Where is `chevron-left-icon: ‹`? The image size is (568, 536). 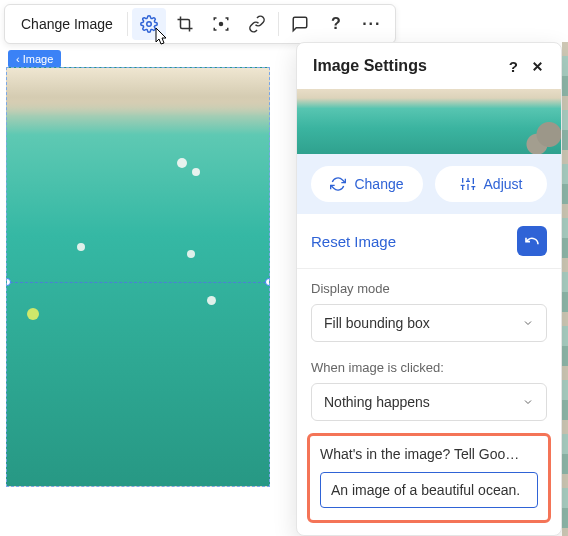
chevron-left-icon: ‹ is located at coordinates (18, 59).